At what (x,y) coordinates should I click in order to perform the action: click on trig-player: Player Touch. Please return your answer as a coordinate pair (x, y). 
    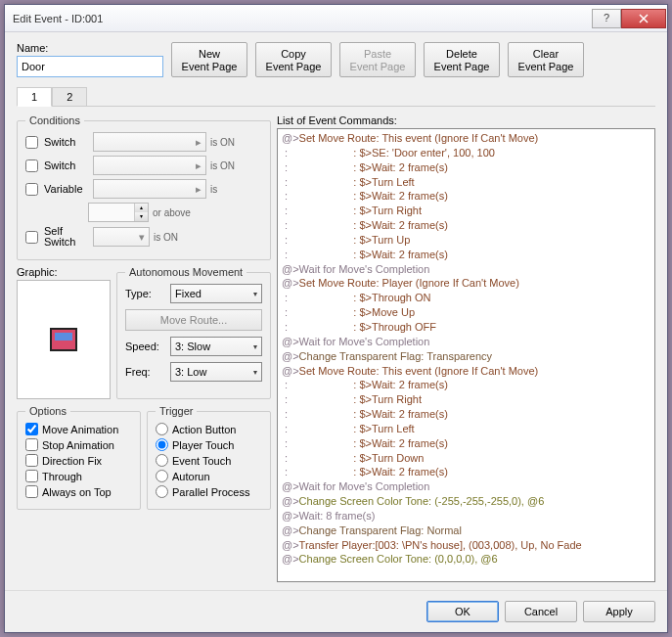
    Looking at the image, I should click on (209, 444).